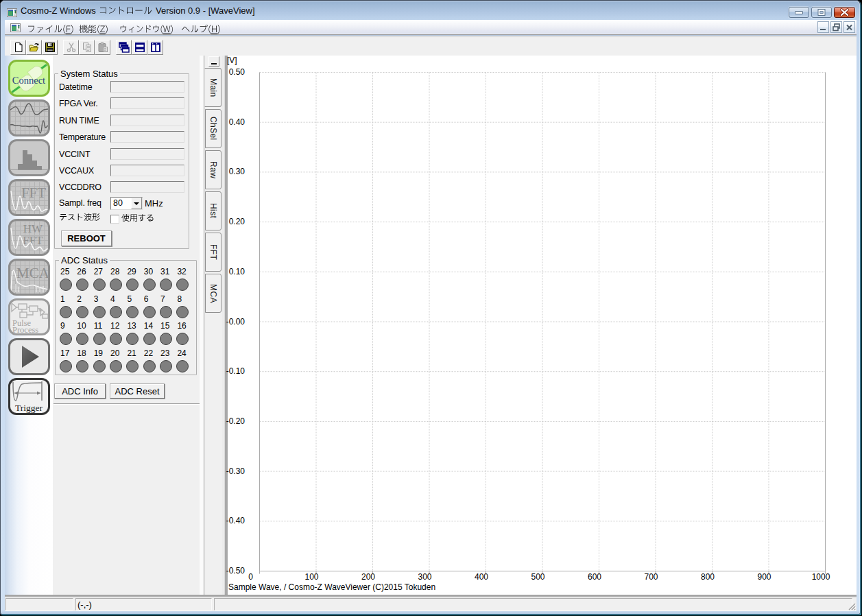 This screenshot has width=862, height=616. What do you see at coordinates (126, 325) in the screenshot?
I see `side-panel: System Status Datetime FPGA Ver. RUN TIM…` at bounding box center [126, 325].